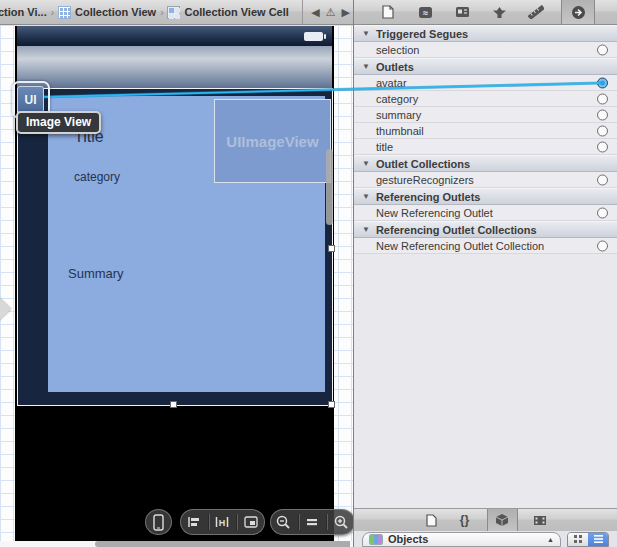 Image resolution: width=617 pixels, height=547 pixels. I want to click on section-title: Referencing Outlet Collections, so click(456, 230).